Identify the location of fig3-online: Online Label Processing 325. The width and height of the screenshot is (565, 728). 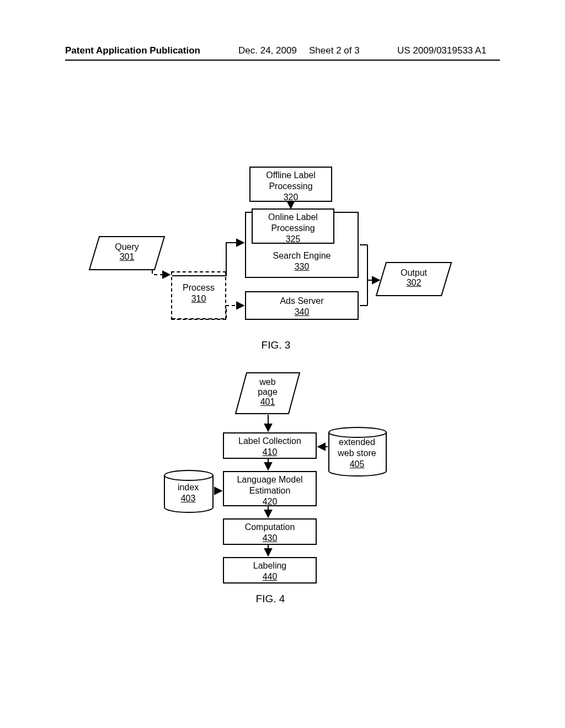
(293, 226).